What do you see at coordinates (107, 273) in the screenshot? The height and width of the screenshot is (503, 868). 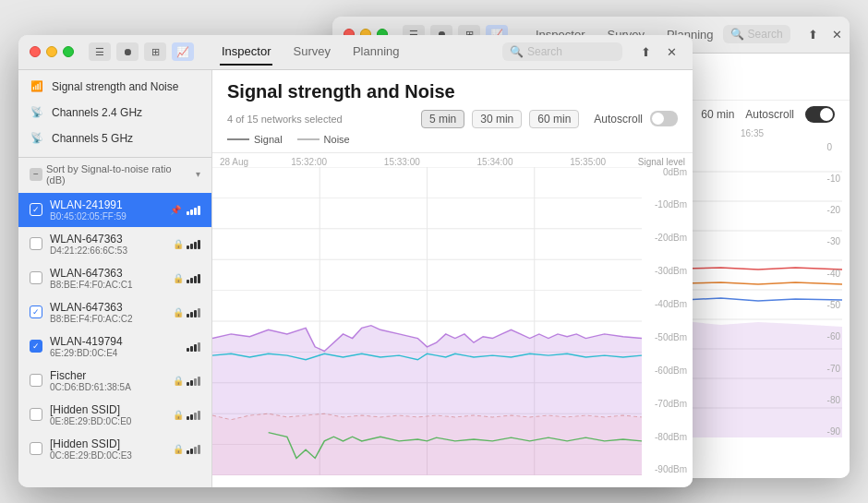 I see `network-name-2: WLAN-647363` at bounding box center [107, 273].